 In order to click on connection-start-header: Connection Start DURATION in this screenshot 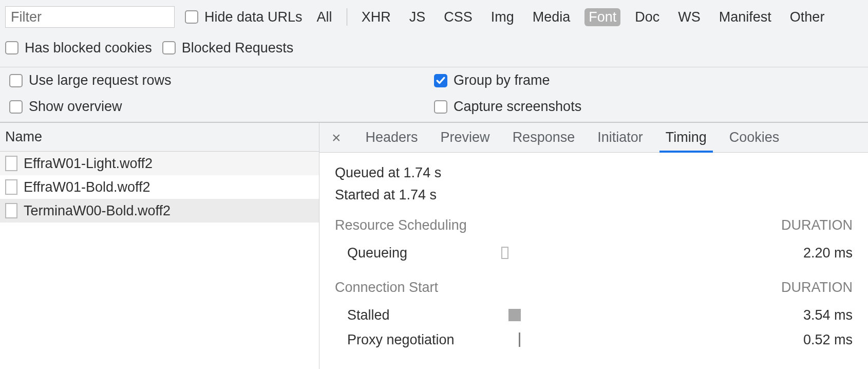, I will do `click(594, 288)`.